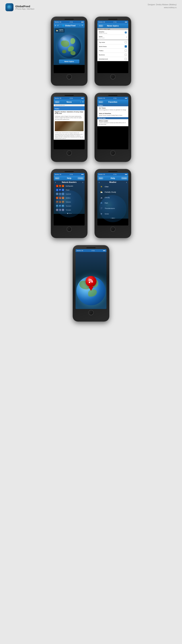  I want to click on battery-icon-1: ■■■, so click(82, 22).